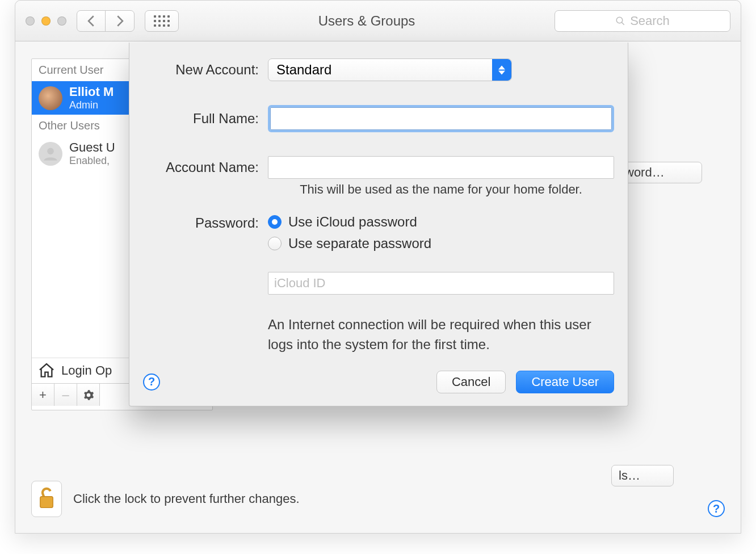 The height and width of the screenshot is (554, 756). I want to click on user-role: Enabled,, so click(92, 161).